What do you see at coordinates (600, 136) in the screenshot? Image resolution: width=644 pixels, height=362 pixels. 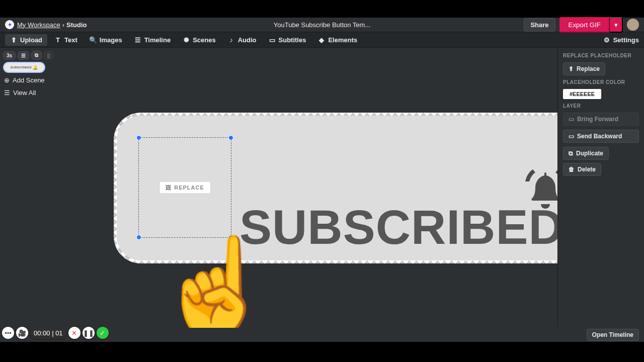 I see `send-backward-label: Send Backward` at bounding box center [600, 136].